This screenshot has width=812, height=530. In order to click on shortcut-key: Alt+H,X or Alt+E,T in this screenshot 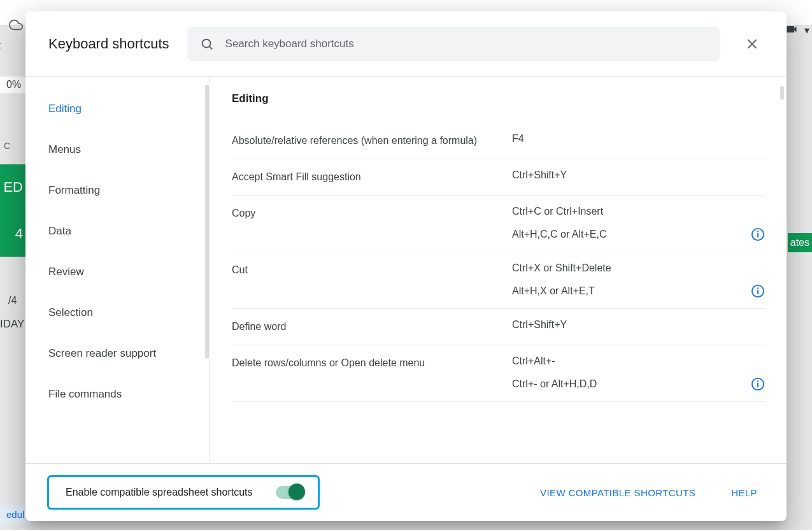, I will do `click(628, 291)`.